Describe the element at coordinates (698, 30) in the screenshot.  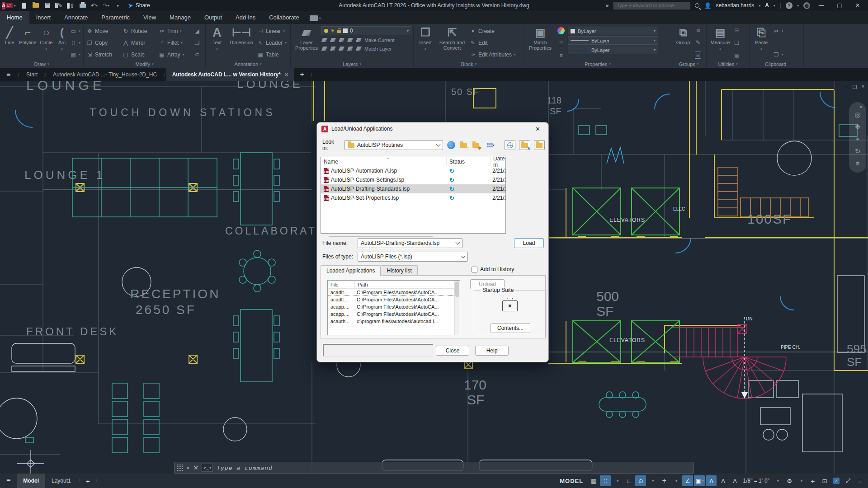
I see `ungroup-icon: ⧈` at that location.